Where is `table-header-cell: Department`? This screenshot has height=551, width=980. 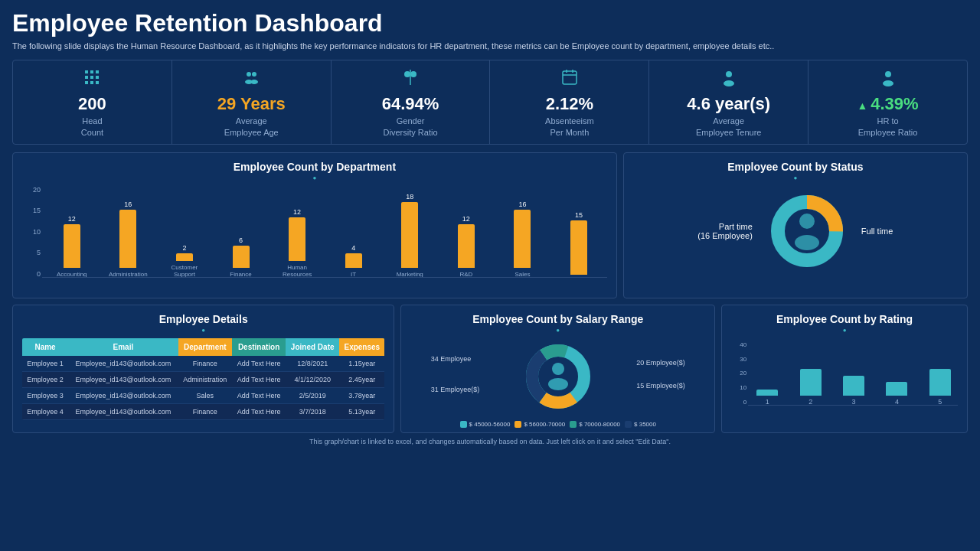 table-header-cell: Department is located at coordinates (205, 347).